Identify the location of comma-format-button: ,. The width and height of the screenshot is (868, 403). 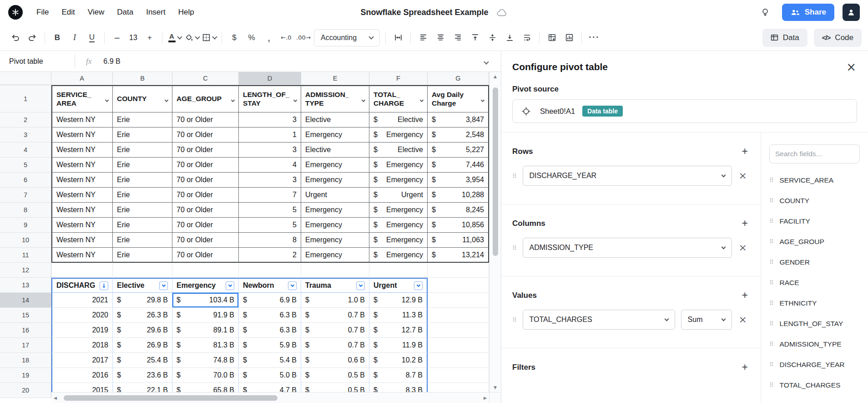
(269, 38).